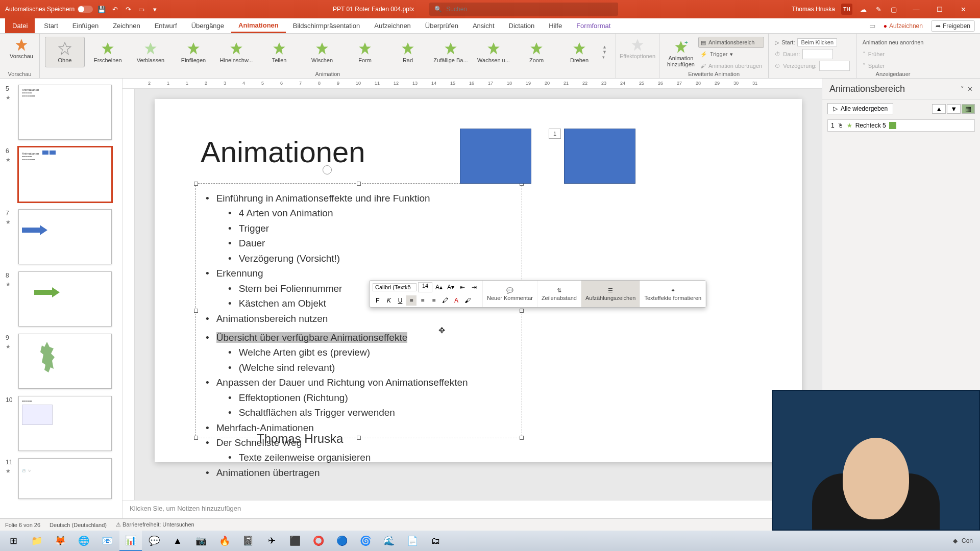 The width and height of the screenshot is (980, 551). I want to click on anim-grow: Wachsen u..., so click(494, 52).